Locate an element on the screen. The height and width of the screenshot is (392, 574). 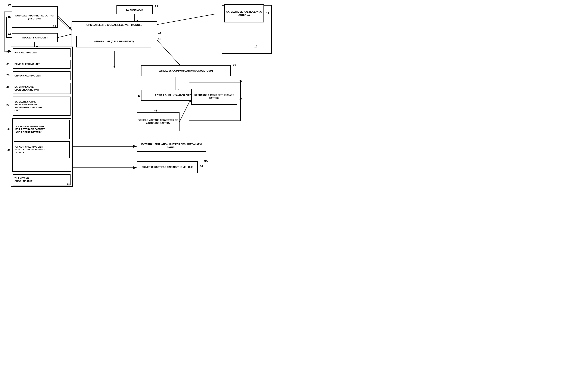
ref-44: 44 is located at coordinates (241, 99).